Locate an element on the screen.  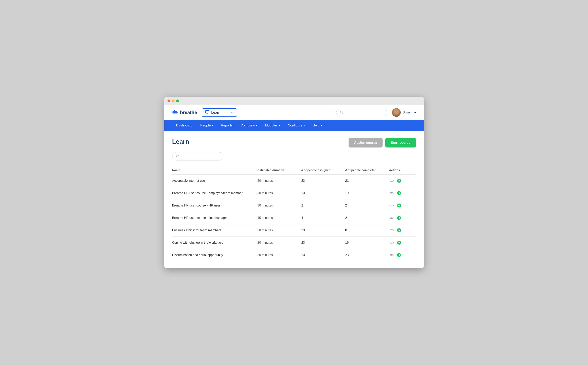
table-row: Business ethics: for team members 30 min… is located at coordinates (294, 230).